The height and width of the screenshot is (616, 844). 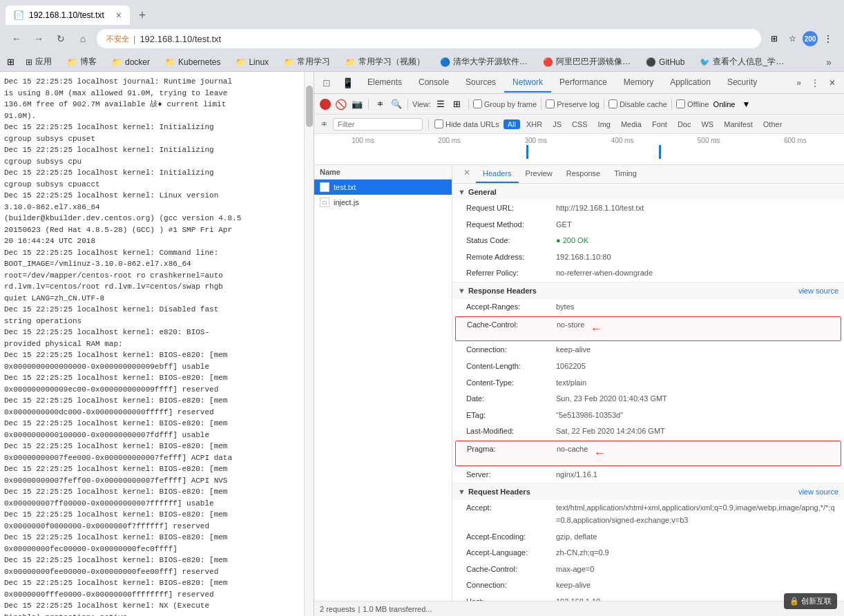 What do you see at coordinates (481, 83) in the screenshot?
I see `tab-sources: Sources` at bounding box center [481, 83].